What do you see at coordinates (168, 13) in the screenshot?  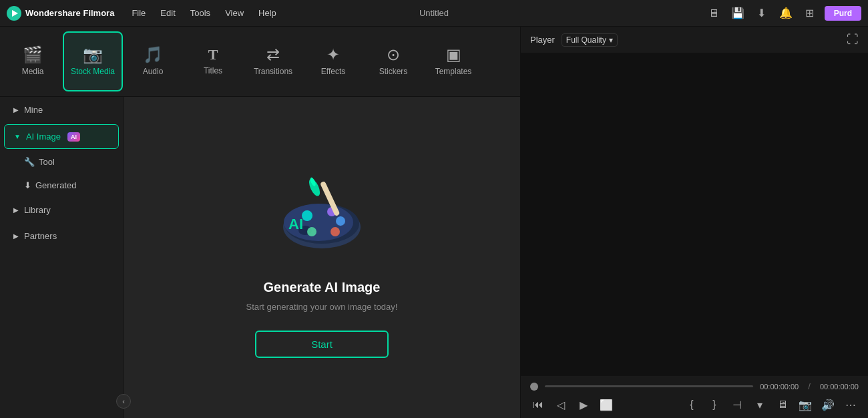 I see `menu-edit: Edit` at bounding box center [168, 13].